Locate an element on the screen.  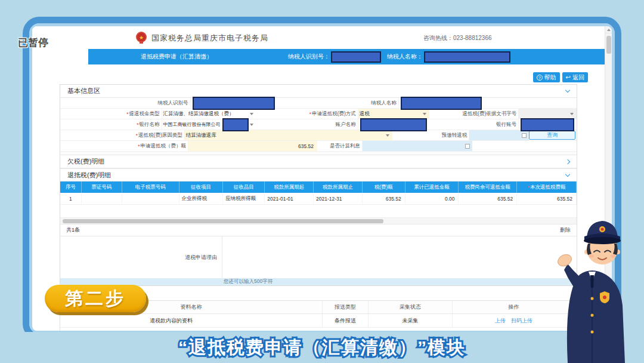
refund-table-header: 序号 票证号码 电子税票号码 征收项目 征收品目 税款所属期起 税款所属期止 税… is located at coordinates (318, 187).